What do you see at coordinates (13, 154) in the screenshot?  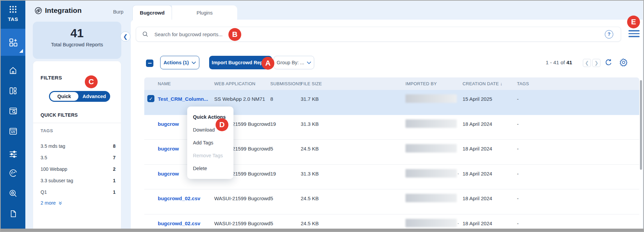 I see `sidebar-item-settings-sliders` at bounding box center [13, 154].